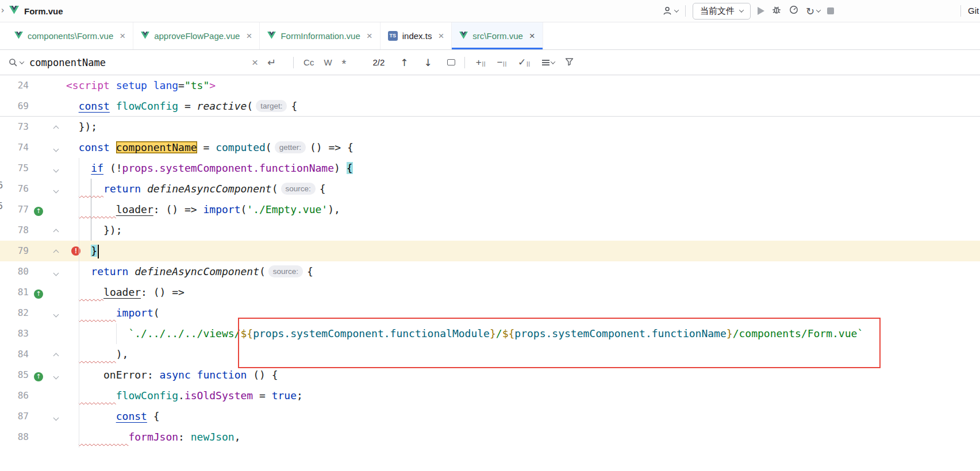 This screenshot has width=980, height=471. I want to click on filter-results-button, so click(569, 63).